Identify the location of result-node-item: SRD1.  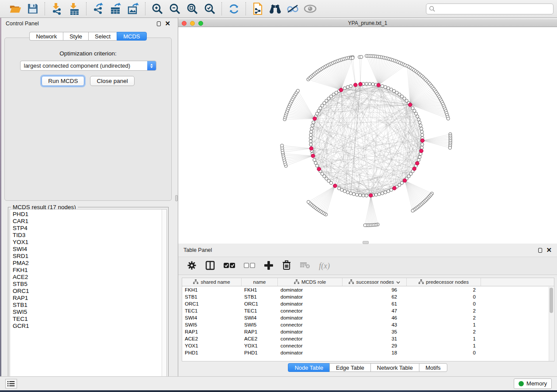
(90, 256).